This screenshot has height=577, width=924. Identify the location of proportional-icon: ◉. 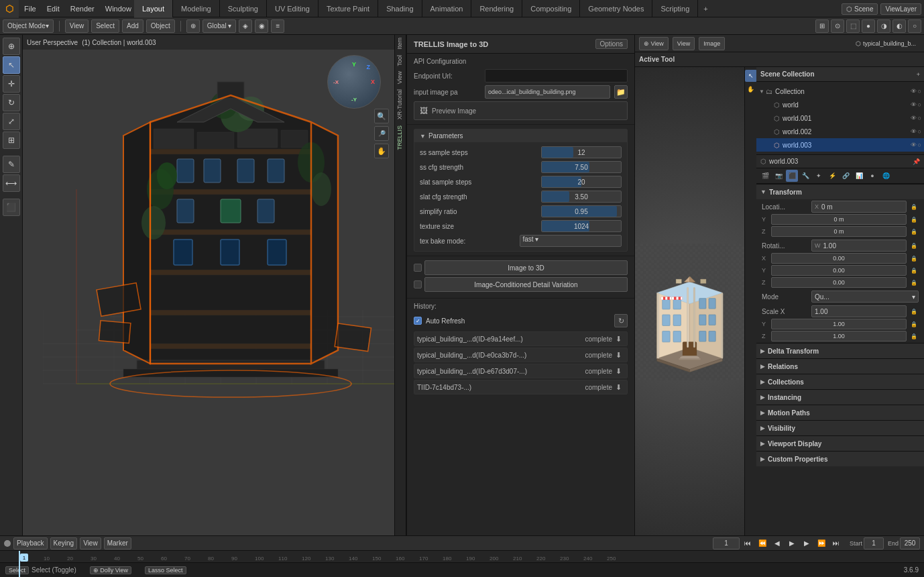
(262, 26).